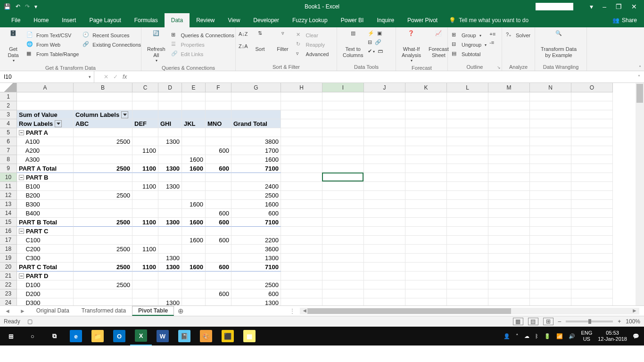 The width and height of the screenshot is (644, 362). What do you see at coordinates (53, 54) in the screenshot?
I see `from-table-range-button: ▦From Table/Range` at bounding box center [53, 54].